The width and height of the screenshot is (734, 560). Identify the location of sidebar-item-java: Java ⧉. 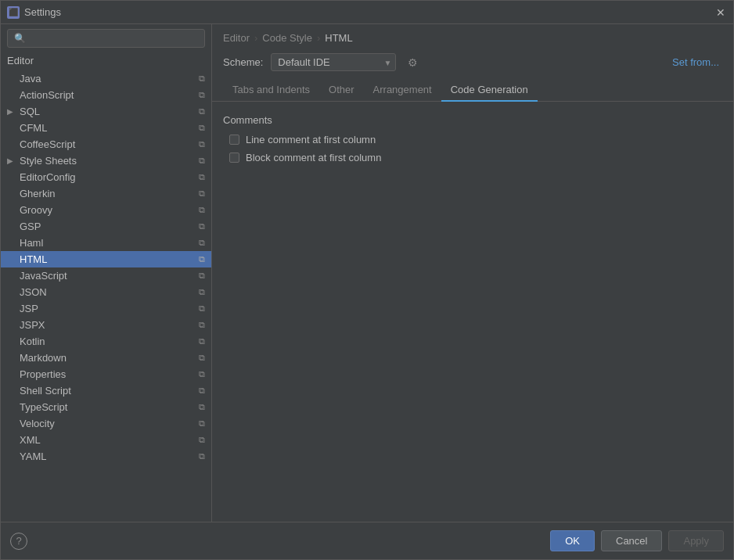
(106, 78).